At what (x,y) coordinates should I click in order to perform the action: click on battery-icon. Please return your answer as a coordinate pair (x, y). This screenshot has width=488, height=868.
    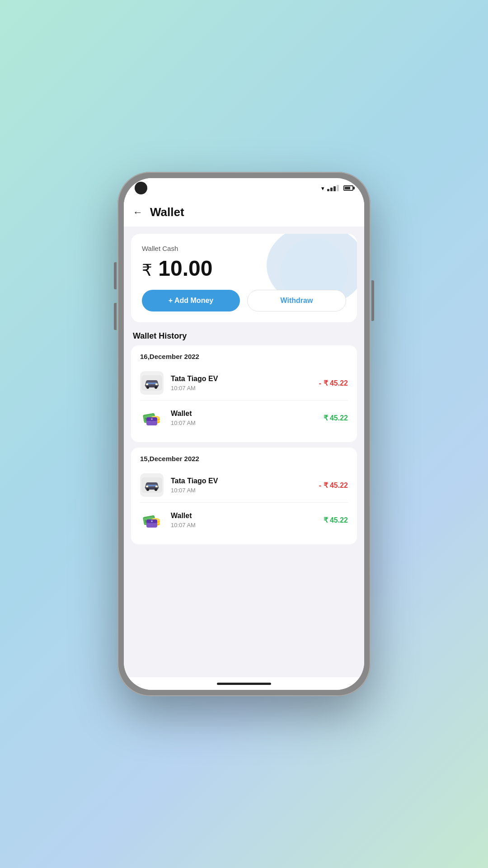
    Looking at the image, I should click on (348, 188).